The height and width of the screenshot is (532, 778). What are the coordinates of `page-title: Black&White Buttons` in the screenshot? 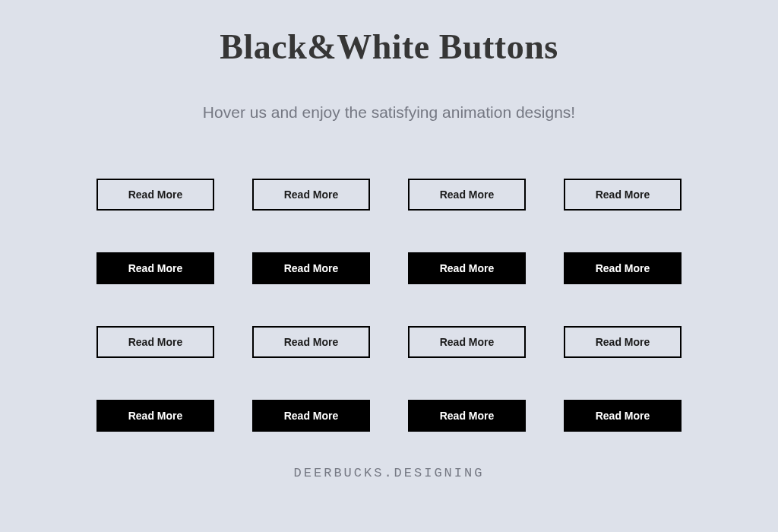 It's located at (389, 47).